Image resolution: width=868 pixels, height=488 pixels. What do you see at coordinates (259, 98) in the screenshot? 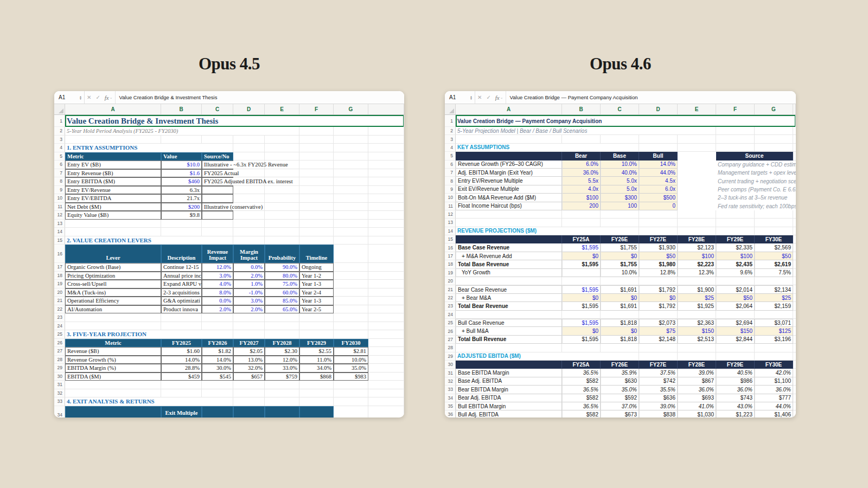
I see `formula-input: Value Creation Bridge & Investment Thesi…` at bounding box center [259, 98].